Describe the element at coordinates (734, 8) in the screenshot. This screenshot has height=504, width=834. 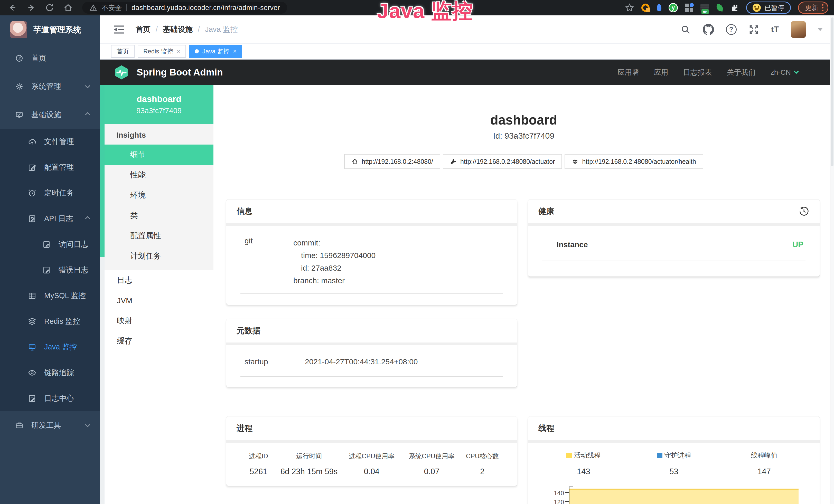
I see `puzzle-extensions-icon` at that location.